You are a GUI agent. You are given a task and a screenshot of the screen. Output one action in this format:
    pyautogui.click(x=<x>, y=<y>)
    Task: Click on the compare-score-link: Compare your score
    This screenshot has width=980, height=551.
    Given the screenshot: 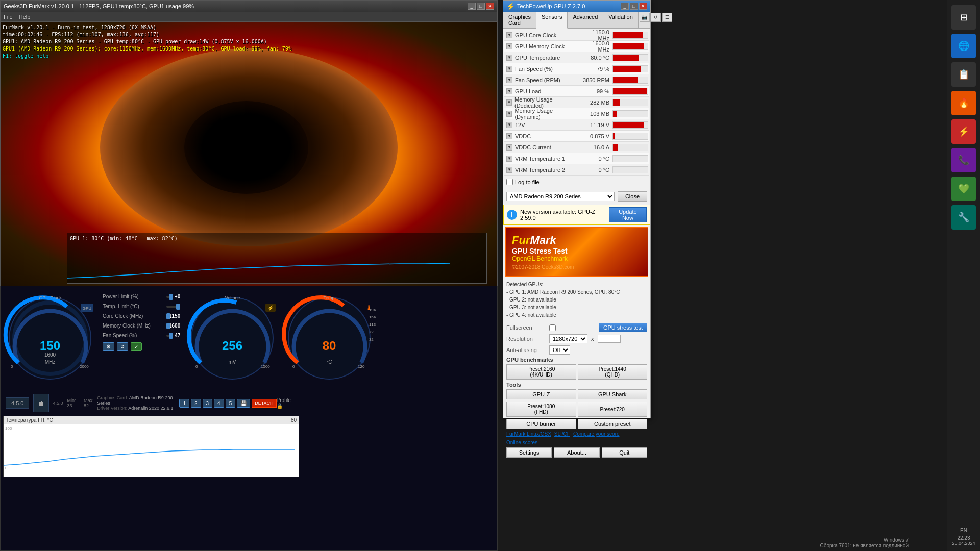 What is the action you would take?
    pyautogui.click(x=596, y=434)
    